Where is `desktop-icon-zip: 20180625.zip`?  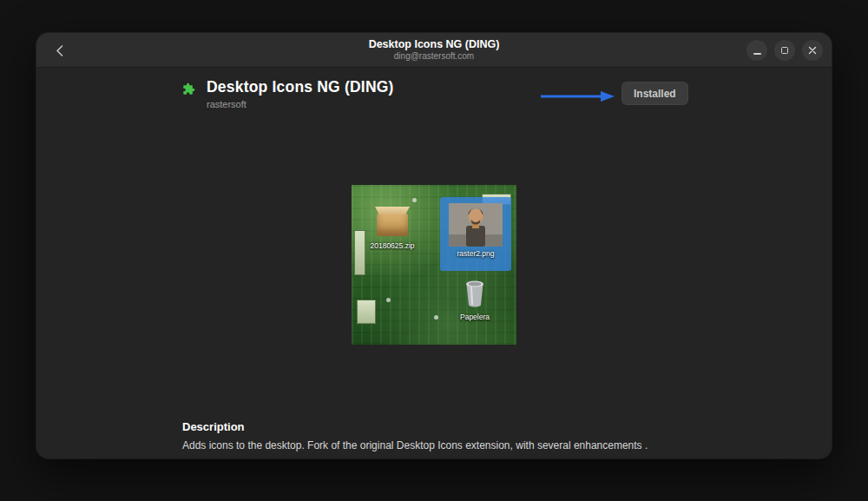
desktop-icon-zip: 20180625.zip is located at coordinates (392, 227).